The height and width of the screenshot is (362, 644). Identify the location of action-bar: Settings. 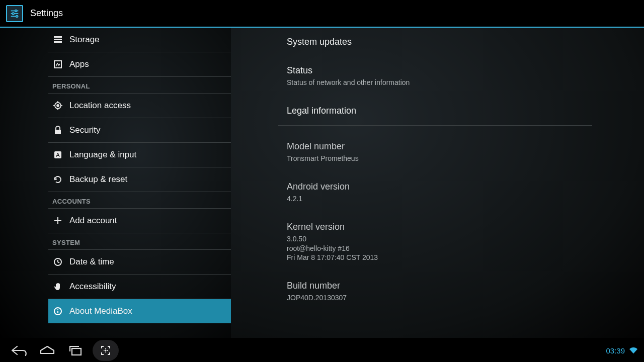
(322, 14).